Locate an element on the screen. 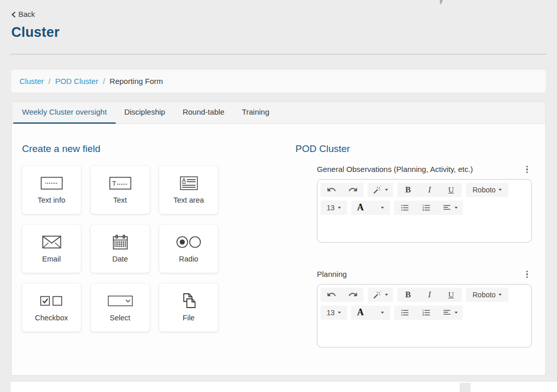 Image resolution: width=557 pixels, height=392 pixels. page-title: Cluster is located at coordinates (278, 33).